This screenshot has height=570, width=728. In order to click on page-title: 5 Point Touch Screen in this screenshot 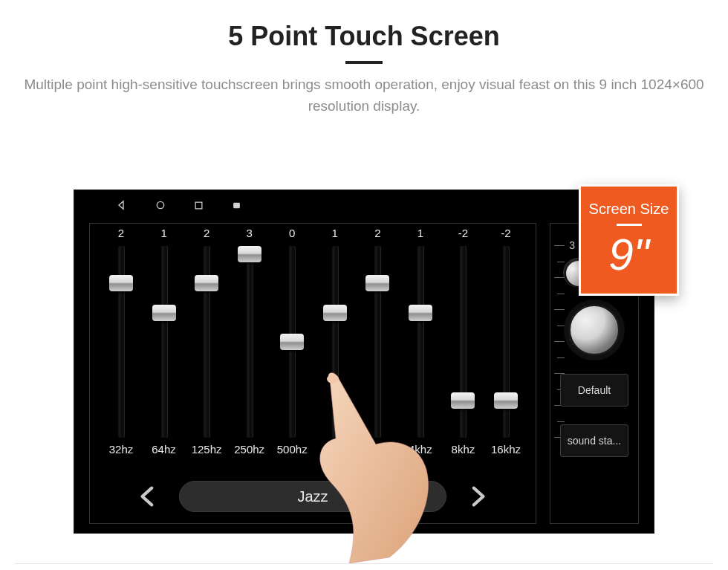, I will do `click(364, 26)`.